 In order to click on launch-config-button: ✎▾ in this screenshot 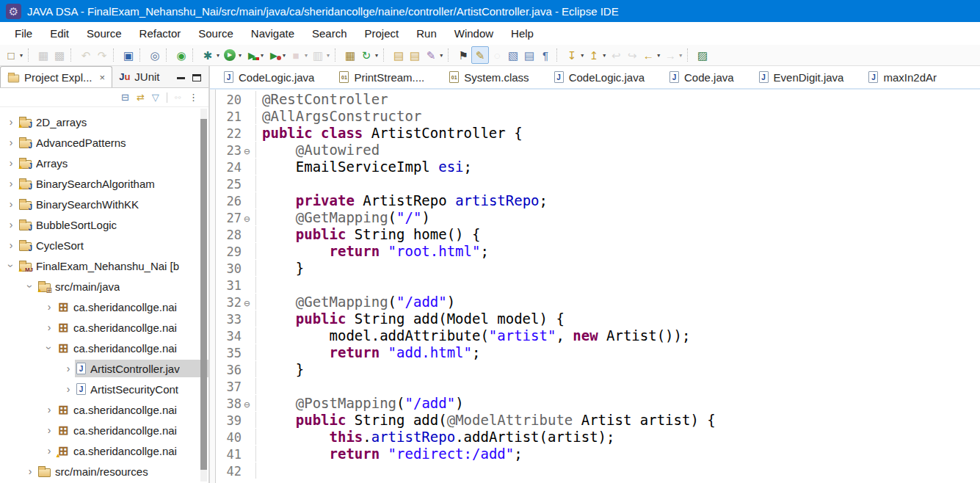, I will do `click(434, 55)`.